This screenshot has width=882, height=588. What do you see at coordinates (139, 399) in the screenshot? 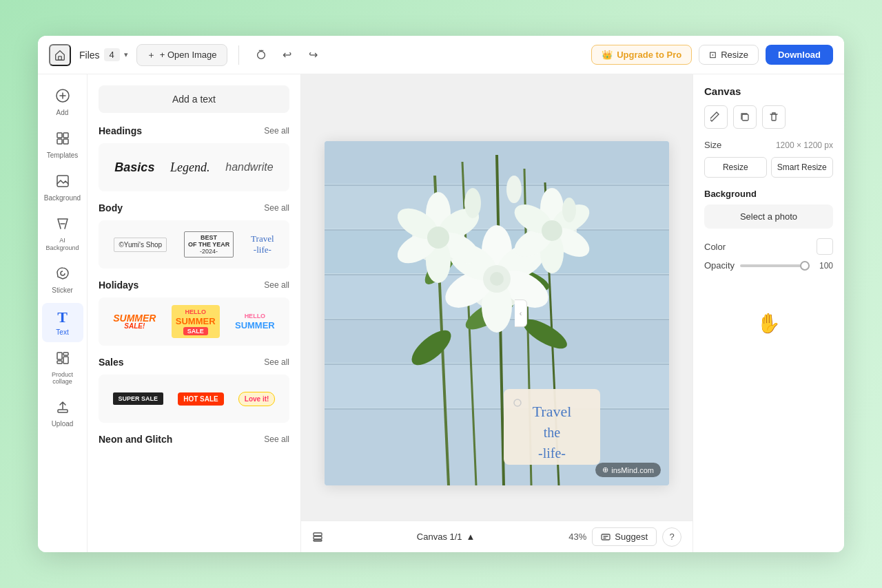
I see `sample-super-sale: SUPER SALE` at bounding box center [139, 399].